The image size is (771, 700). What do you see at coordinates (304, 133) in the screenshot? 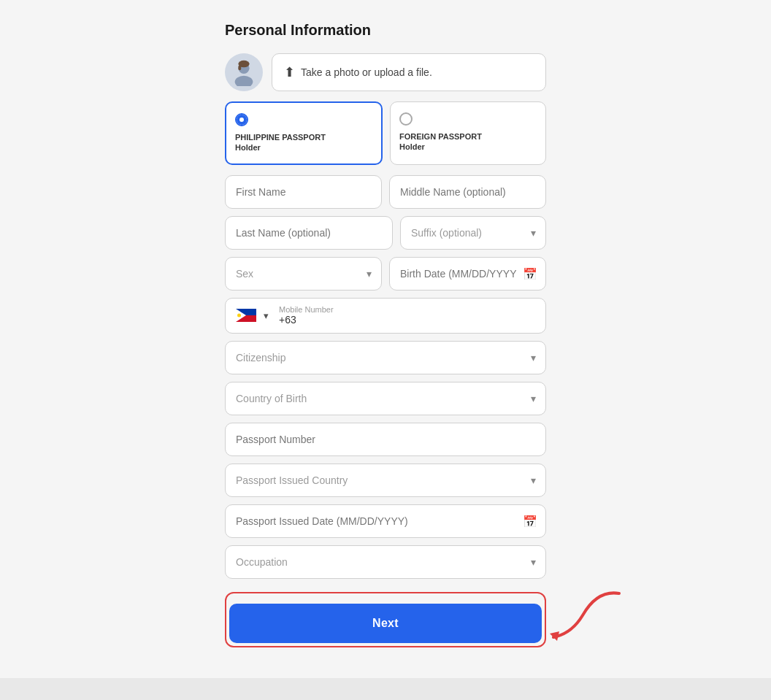
I see `philippine-passport-option: PHILIPPINE PASSPORTHolder` at bounding box center [304, 133].